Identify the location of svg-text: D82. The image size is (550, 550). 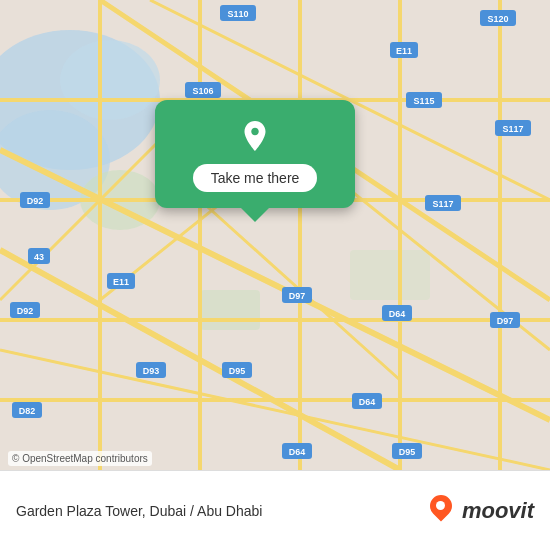
(28, 411).